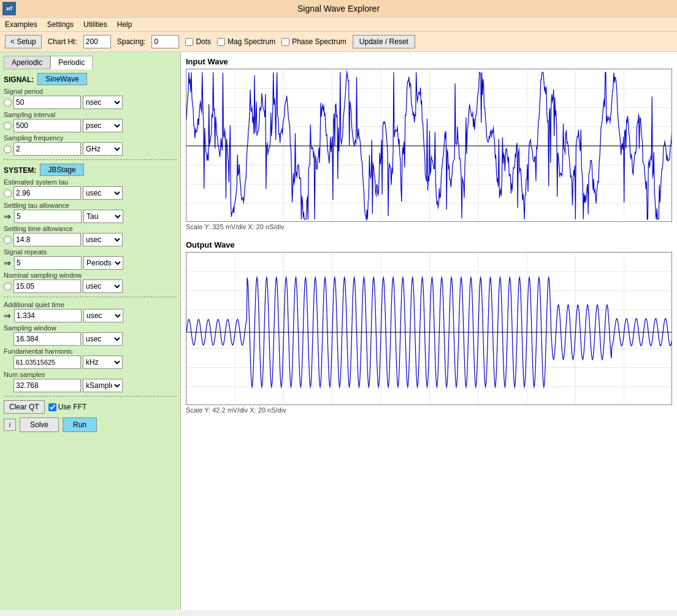 Image resolution: width=677 pixels, height=616 pixels. What do you see at coordinates (384, 42) in the screenshot?
I see `update-reset-button: Update / Reset` at bounding box center [384, 42].